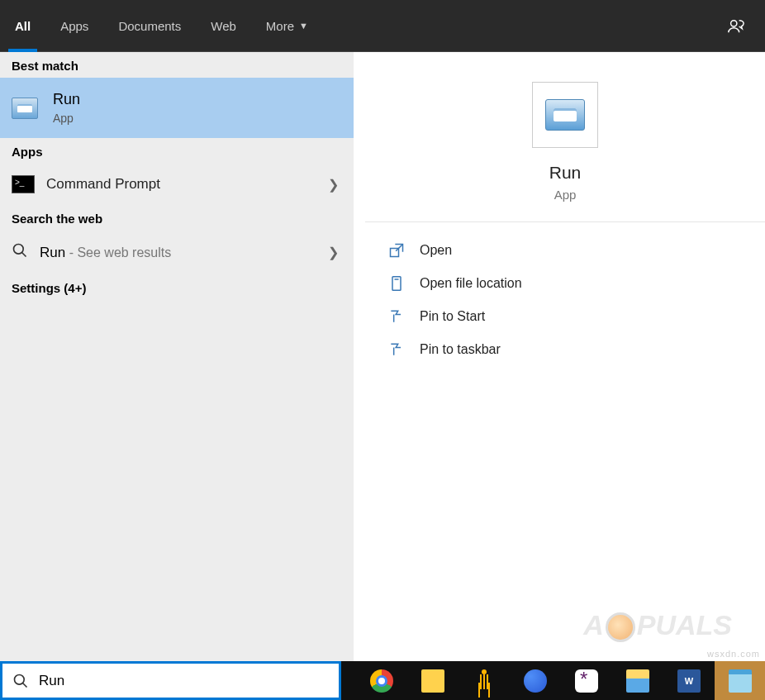 The height and width of the screenshot is (700, 765). I want to click on section-apps: Apps, so click(177, 150).